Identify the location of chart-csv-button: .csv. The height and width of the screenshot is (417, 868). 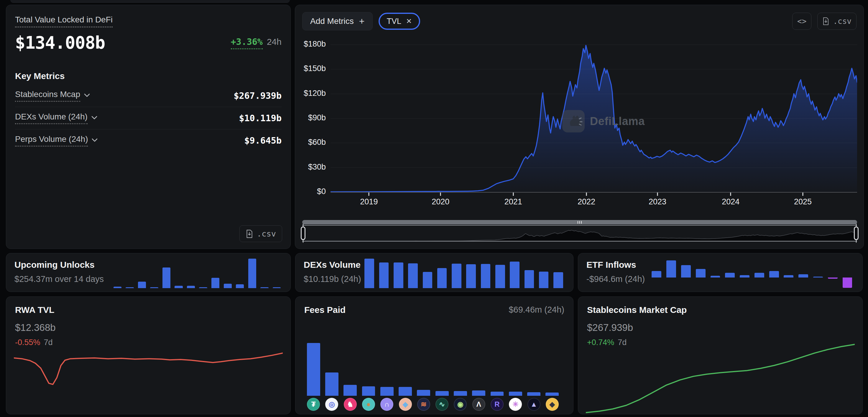
(837, 21).